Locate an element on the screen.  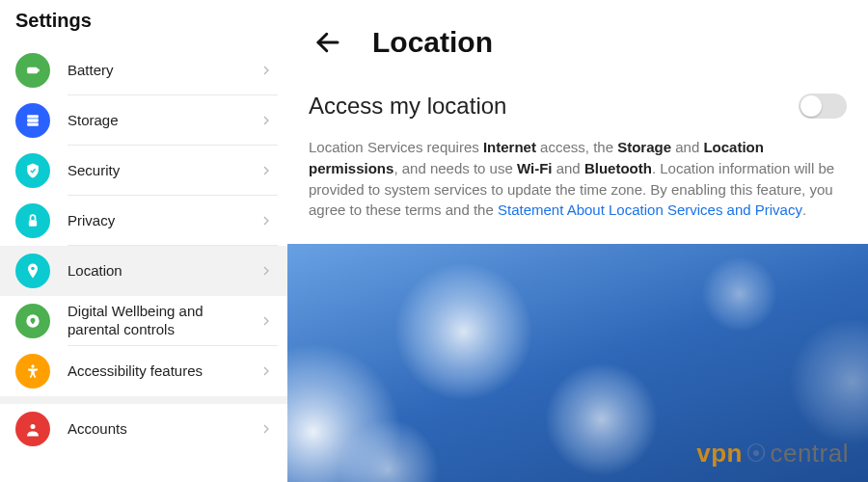
watermark-logo: vpn⦿central is located at coordinates (773, 453).